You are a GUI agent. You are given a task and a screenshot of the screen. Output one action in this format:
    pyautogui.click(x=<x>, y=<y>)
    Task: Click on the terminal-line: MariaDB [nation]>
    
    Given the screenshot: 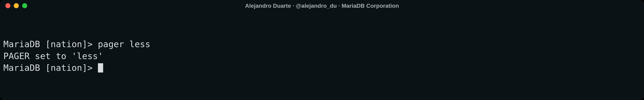 What is the action you would take?
    pyautogui.click(x=322, y=68)
    